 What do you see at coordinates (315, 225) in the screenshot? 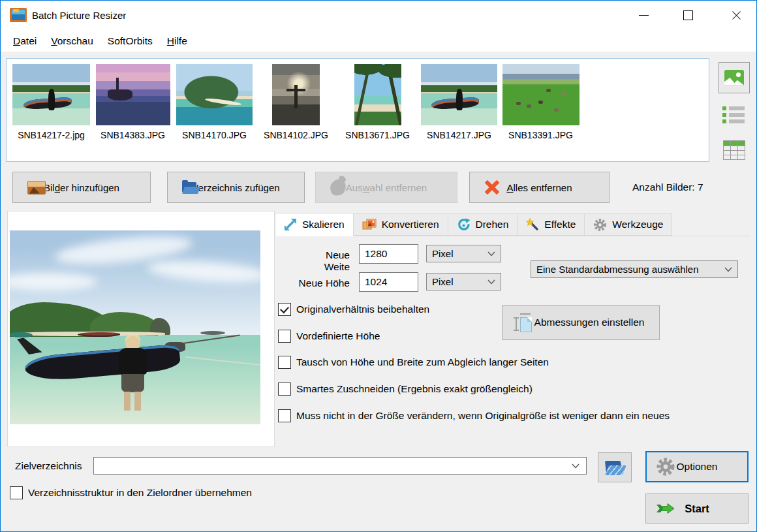
I see `tab-skalieren: Skalieren` at bounding box center [315, 225].